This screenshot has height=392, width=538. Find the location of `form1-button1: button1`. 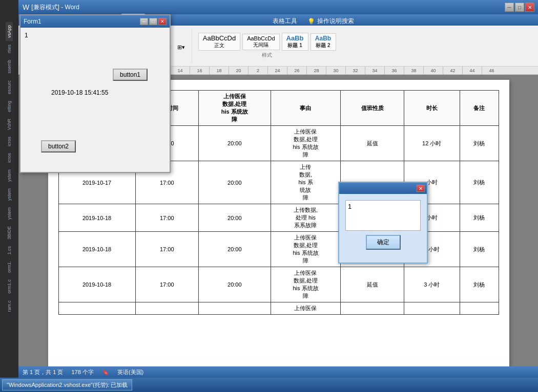

form1-button1: button1 is located at coordinates (130, 75).